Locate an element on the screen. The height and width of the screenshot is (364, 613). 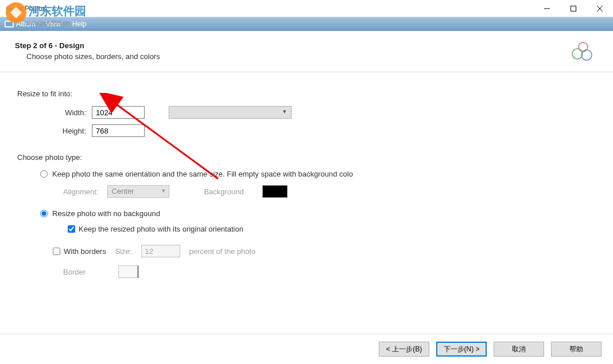
with-borders-label: With borders is located at coordinates (85, 251).